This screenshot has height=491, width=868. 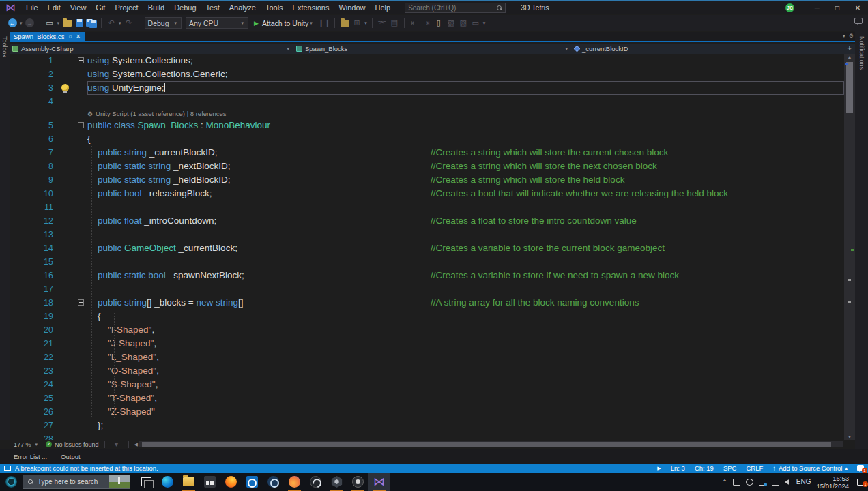 I want to click on code-line-23: 23 "O-Shaped",, so click(x=427, y=371).